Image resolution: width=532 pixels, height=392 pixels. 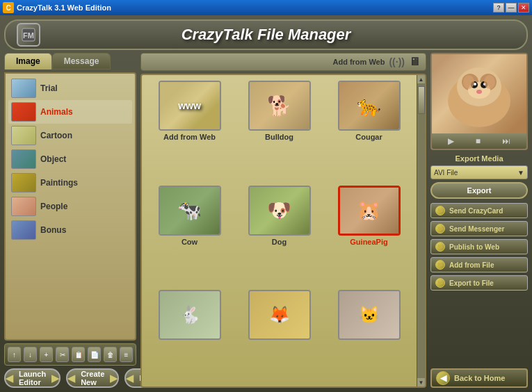 What do you see at coordinates (280, 235) in the screenshot?
I see `grid-item-dog: 🐶 Dog` at bounding box center [280, 235].